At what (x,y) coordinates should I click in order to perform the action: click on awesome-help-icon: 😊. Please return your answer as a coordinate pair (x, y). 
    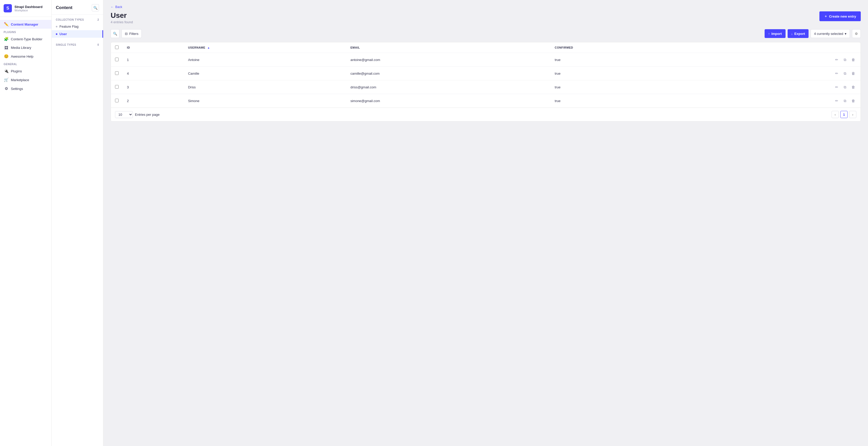
    Looking at the image, I should click on (6, 56).